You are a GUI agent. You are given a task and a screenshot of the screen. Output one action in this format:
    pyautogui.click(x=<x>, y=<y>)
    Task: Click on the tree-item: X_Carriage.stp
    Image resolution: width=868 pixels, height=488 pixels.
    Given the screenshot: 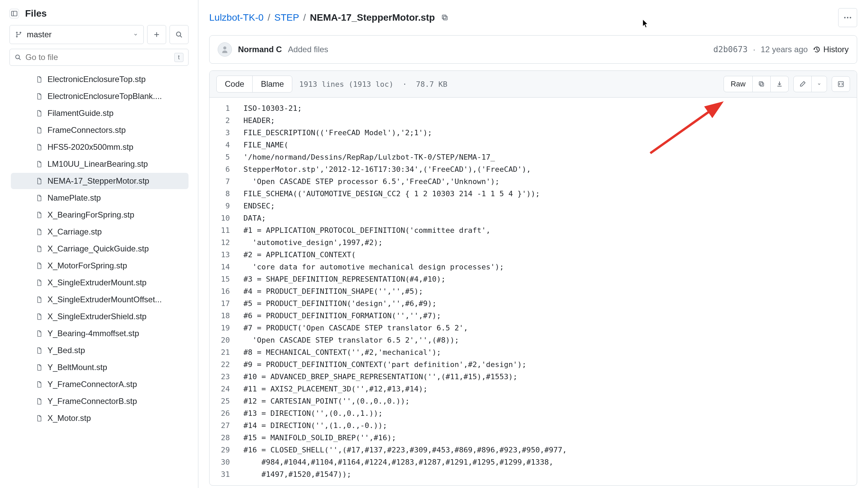 What is the action you would take?
    pyautogui.click(x=100, y=232)
    